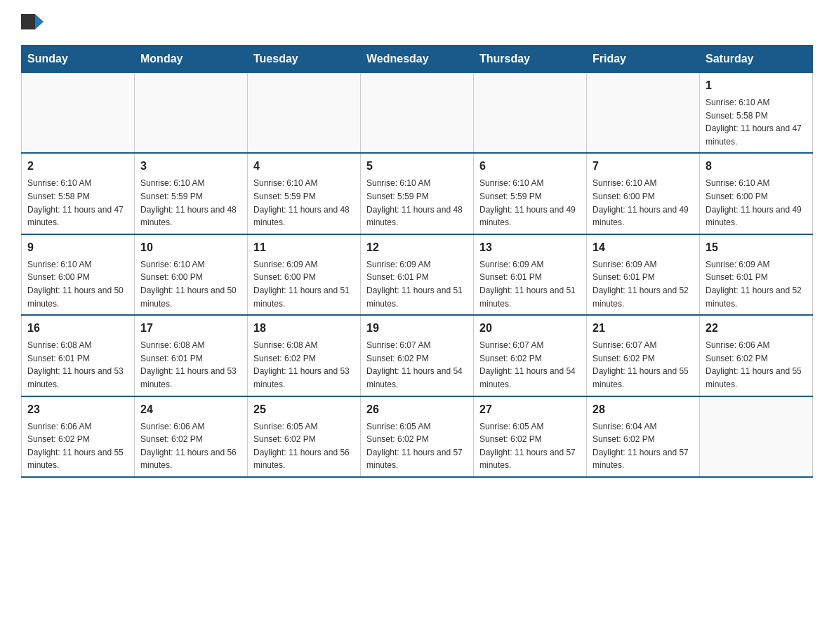  What do you see at coordinates (417, 410) in the screenshot?
I see `day-number: 26` at bounding box center [417, 410].